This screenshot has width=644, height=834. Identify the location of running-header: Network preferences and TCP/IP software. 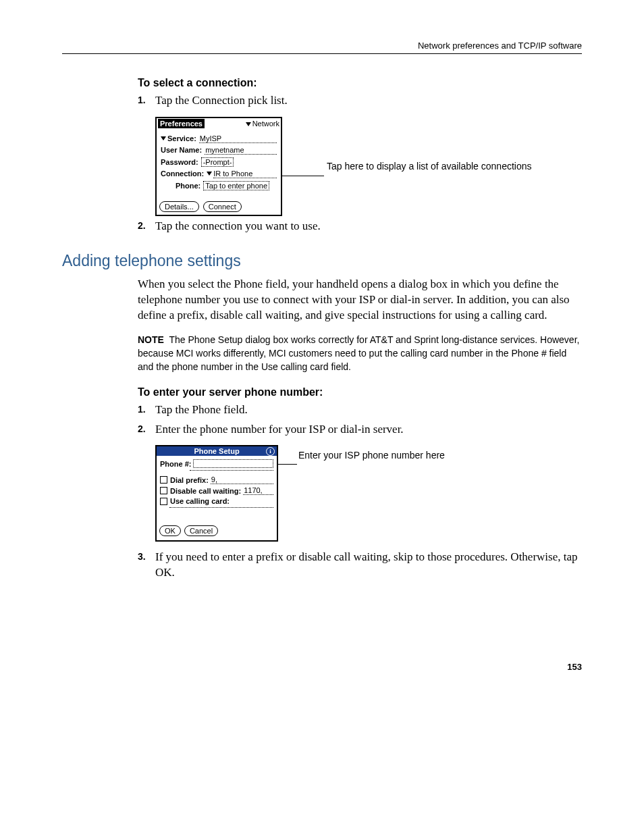
(322, 47).